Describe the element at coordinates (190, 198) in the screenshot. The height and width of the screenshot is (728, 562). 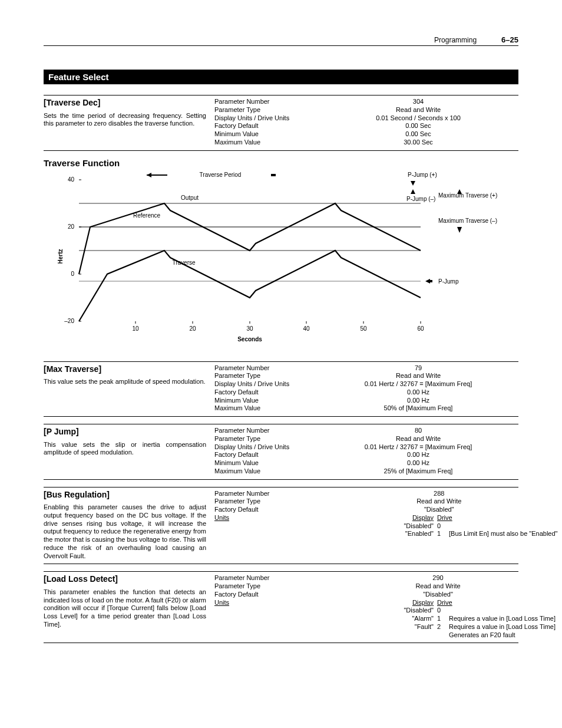
I see `svg-text: Output` at that location.